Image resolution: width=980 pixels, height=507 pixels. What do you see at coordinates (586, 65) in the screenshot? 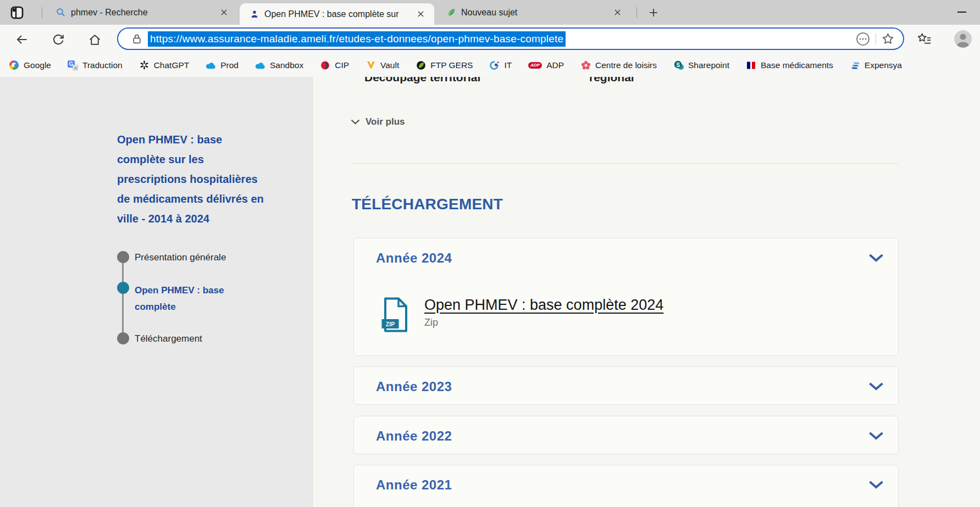
I see `flower-icon` at bounding box center [586, 65].